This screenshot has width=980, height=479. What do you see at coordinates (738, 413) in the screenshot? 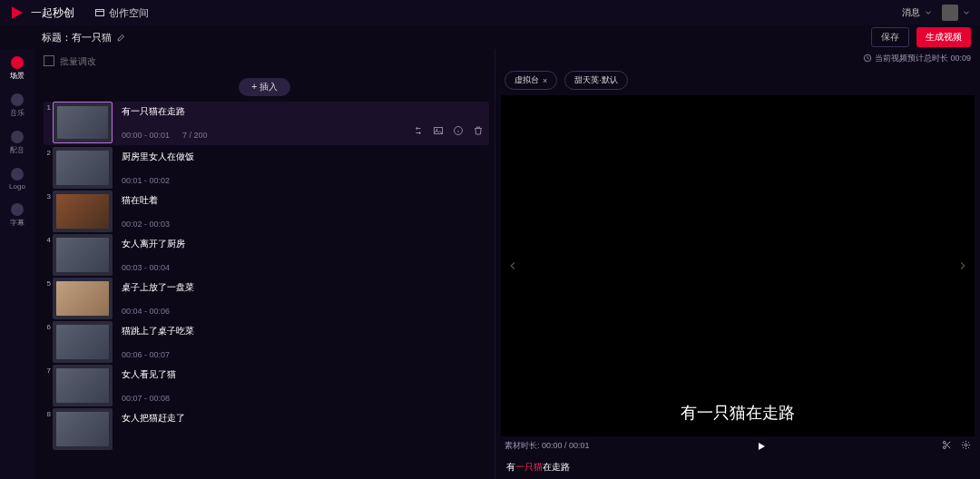
I see `video-caption: 有一只猫在走路` at bounding box center [738, 413].